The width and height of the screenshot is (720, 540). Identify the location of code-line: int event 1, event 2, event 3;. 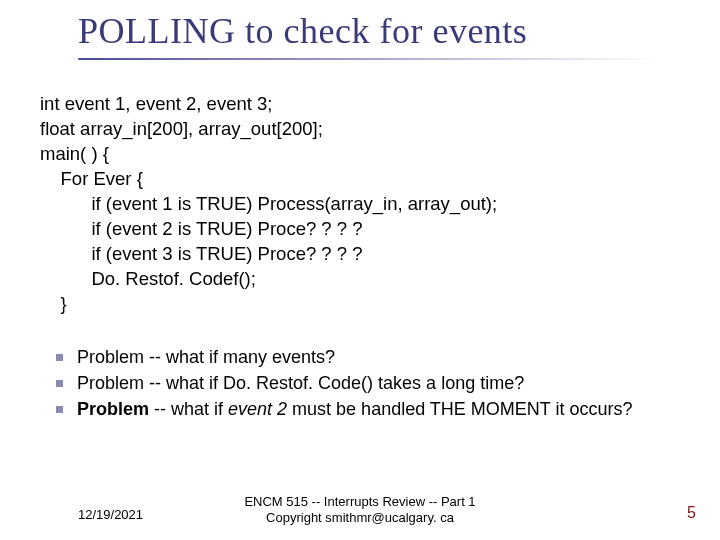
(156, 104).